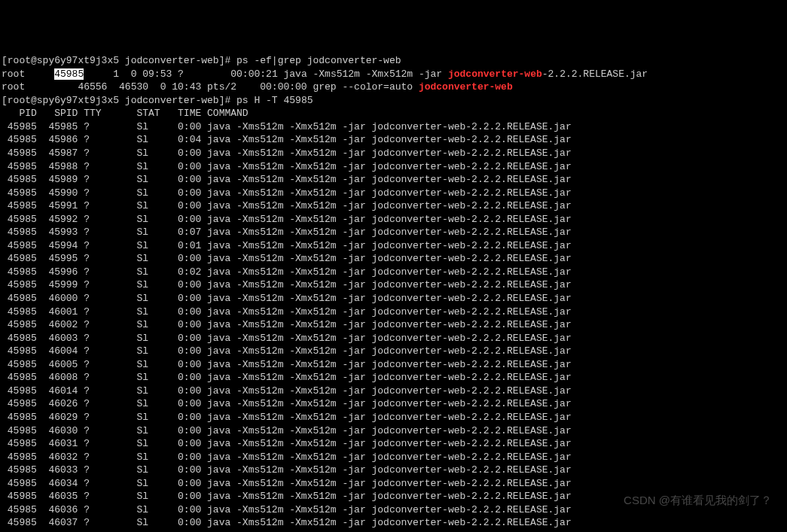 This screenshot has height=532, width=787. What do you see at coordinates (286, 351) in the screenshot?
I see `thread-row: 45985 46004 ? Sl 0:00 java -Xms512m -Xmx…` at bounding box center [286, 351].